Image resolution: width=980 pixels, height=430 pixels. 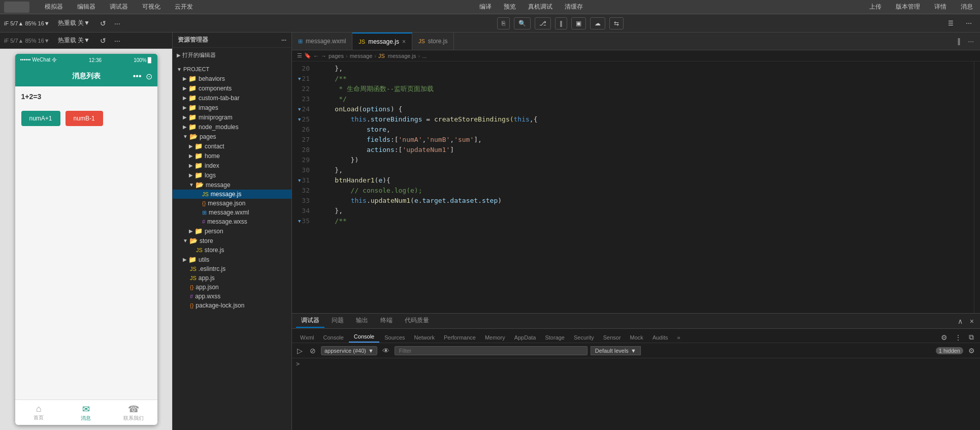 I want to click on panel-close-btn: ×, so click(x=972, y=321).